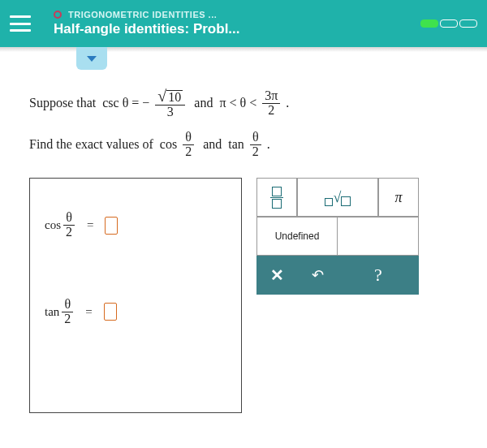 The height and width of the screenshot is (448, 487). What do you see at coordinates (237, 29) in the screenshot?
I see `page-title: Half-angle identities: Probl...` at bounding box center [237, 29].